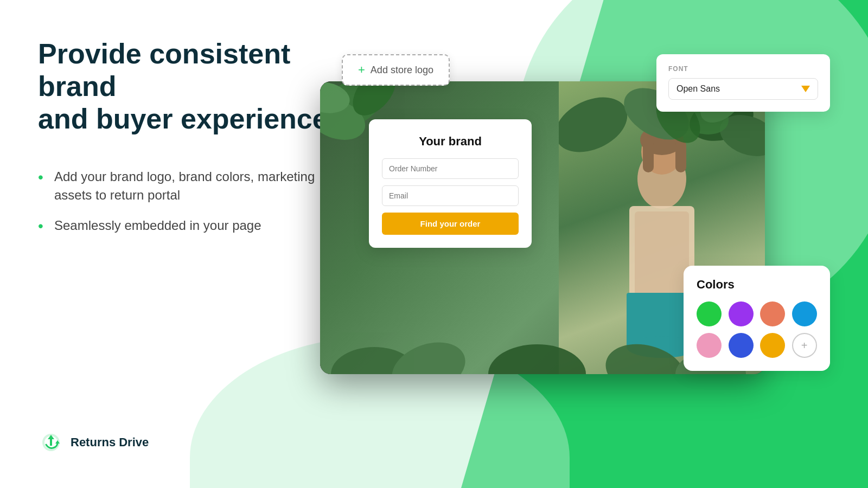  I want to click on color-swatch-yellow, so click(773, 345).